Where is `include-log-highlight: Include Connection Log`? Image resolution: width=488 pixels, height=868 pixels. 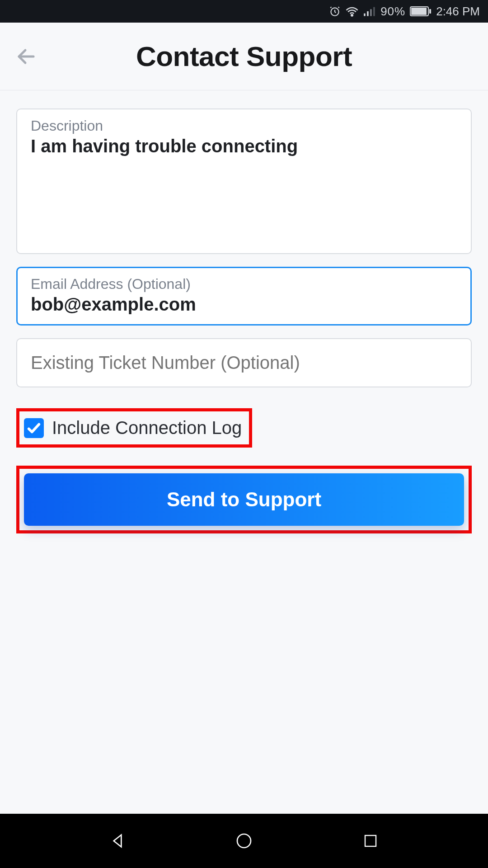 include-log-highlight: Include Connection Log is located at coordinates (134, 428).